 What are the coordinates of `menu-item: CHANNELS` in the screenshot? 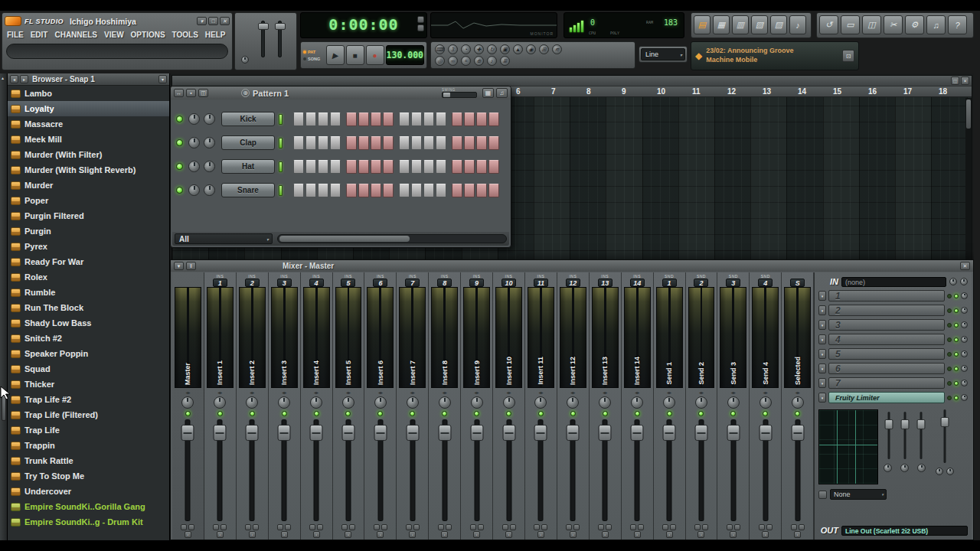 It's located at (76, 35).